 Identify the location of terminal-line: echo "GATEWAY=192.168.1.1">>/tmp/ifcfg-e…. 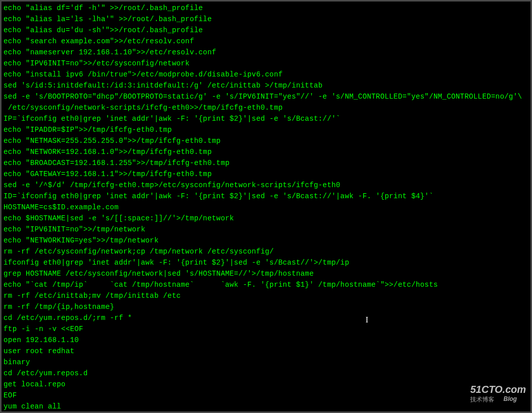
(266, 174).